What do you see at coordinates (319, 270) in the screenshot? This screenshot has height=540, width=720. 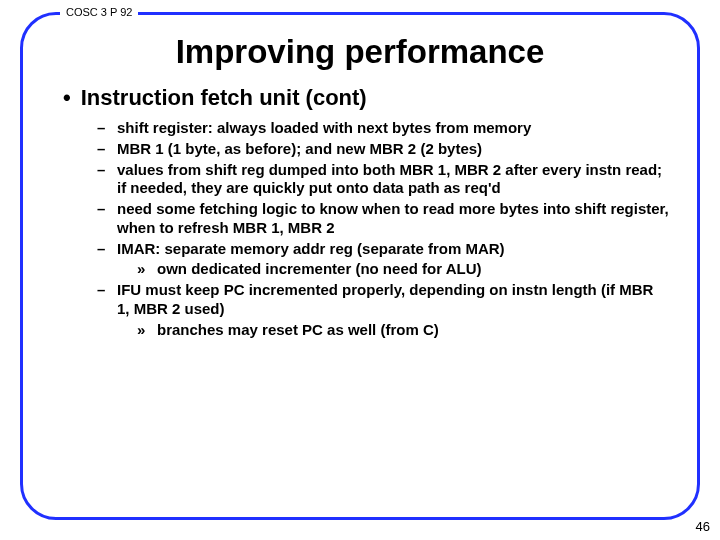 I see `bullet-text: own dedicated incrementer (no need for A…` at bounding box center [319, 270].